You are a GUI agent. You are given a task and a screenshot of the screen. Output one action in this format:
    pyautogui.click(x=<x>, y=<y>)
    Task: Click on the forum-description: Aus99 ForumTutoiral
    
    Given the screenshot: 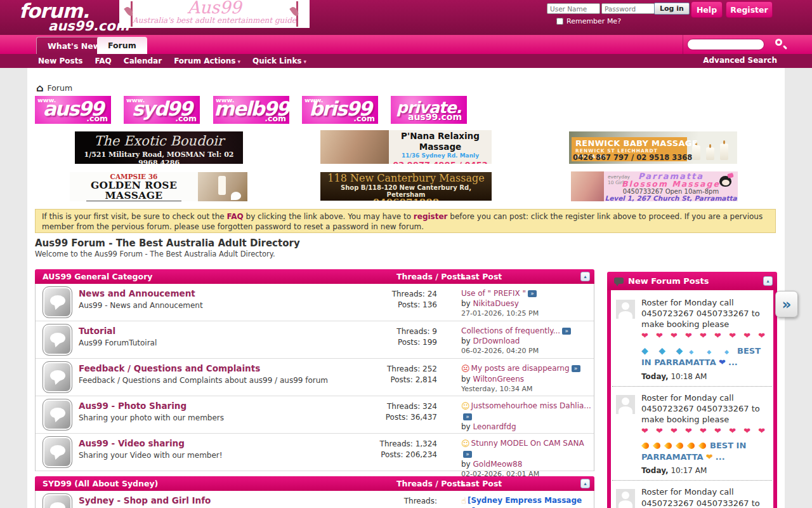 What is the action you would take?
    pyautogui.click(x=118, y=343)
    